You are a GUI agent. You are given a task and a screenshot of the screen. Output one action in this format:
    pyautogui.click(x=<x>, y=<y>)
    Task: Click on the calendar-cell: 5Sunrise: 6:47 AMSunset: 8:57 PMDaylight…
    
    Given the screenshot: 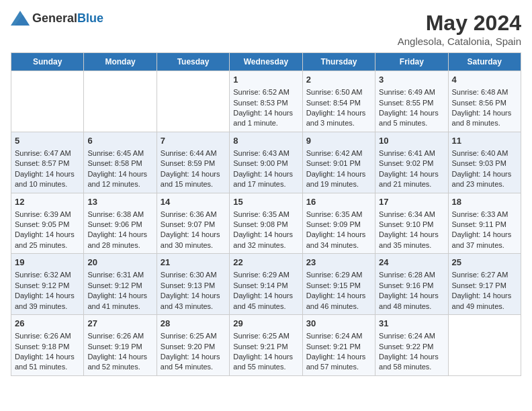 What is the action you would take?
    pyautogui.click(x=48, y=163)
    